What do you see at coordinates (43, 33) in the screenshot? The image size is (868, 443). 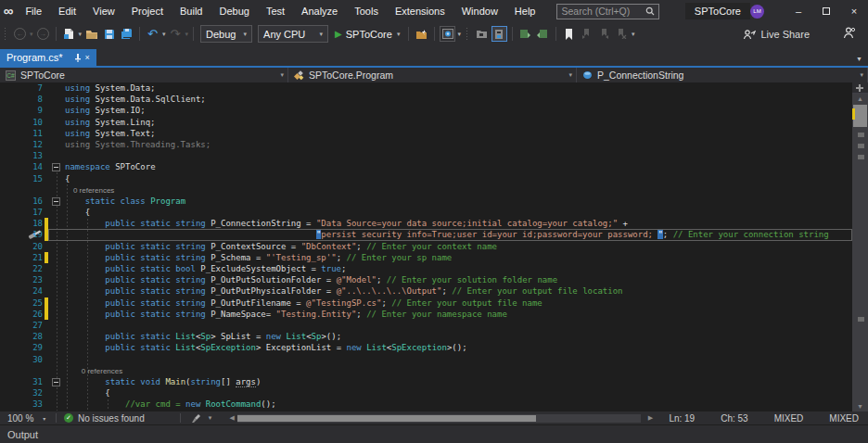 I see `navigate-forward-icon: →` at bounding box center [43, 33].